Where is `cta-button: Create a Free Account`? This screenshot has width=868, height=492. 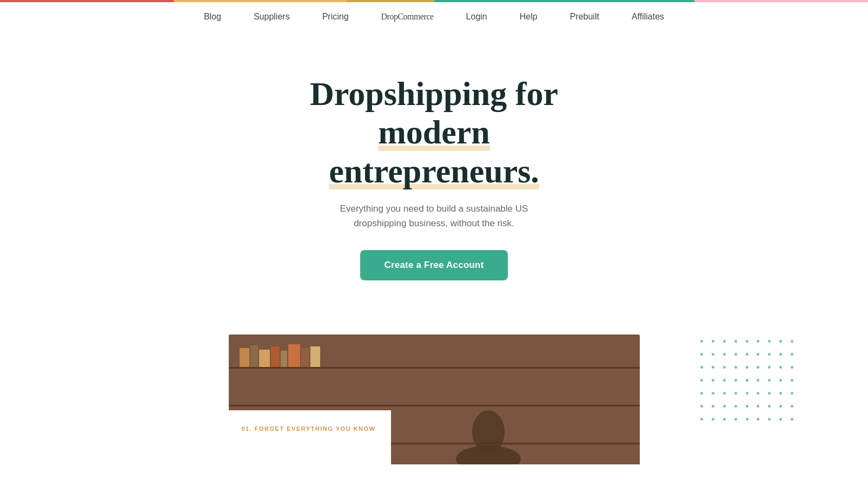
cta-button: Create a Free Account is located at coordinates (434, 265).